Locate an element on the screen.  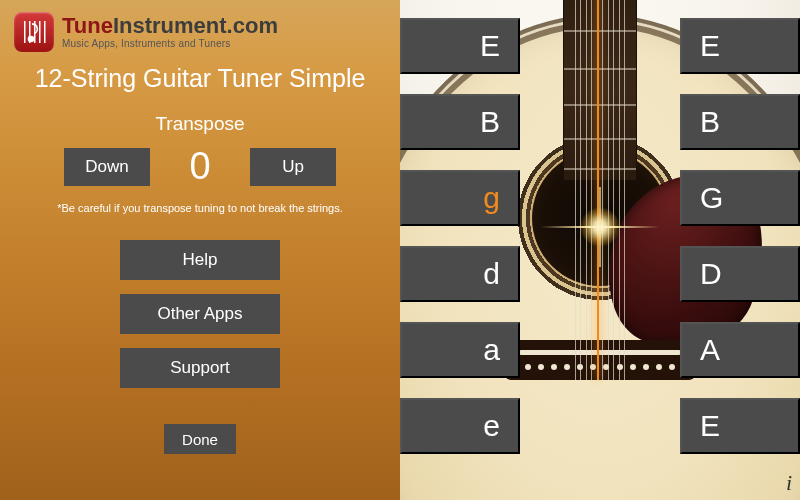
brand-part2: Instrument.com is located at coordinates (196, 26).